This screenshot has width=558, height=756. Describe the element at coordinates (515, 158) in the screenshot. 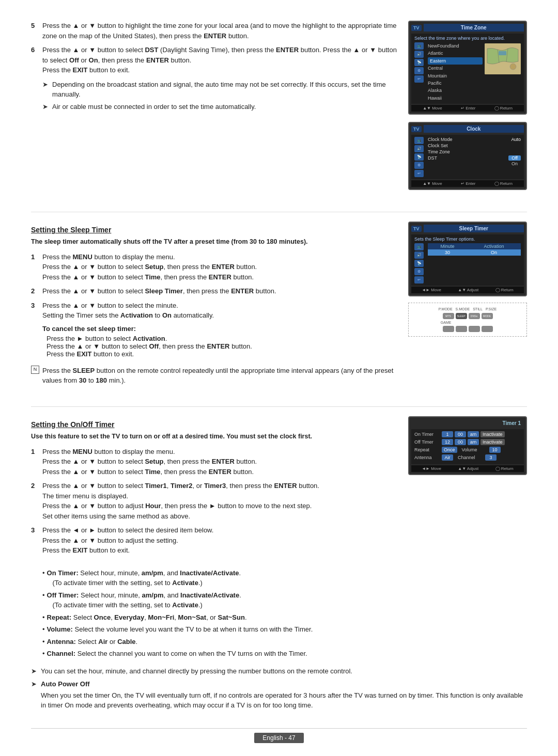

I see `dst-off: Off` at that location.